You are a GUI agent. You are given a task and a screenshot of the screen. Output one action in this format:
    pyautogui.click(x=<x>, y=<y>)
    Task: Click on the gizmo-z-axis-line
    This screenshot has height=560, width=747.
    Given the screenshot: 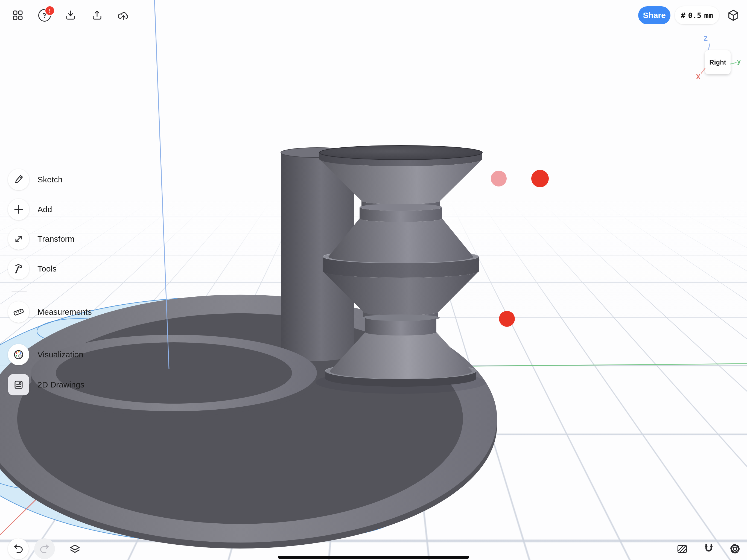 What is the action you would take?
    pyautogui.click(x=709, y=47)
    